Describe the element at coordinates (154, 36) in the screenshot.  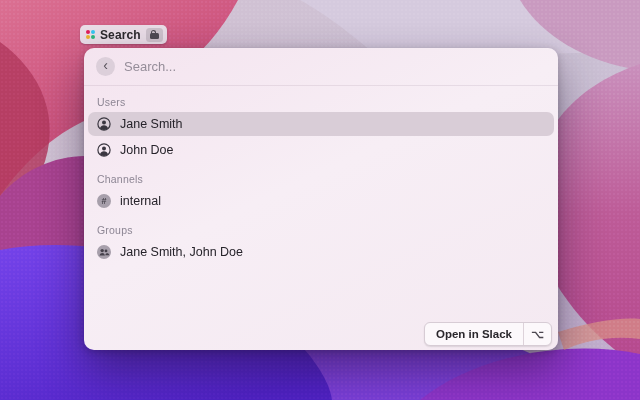
I see `lock-icon` at that location.